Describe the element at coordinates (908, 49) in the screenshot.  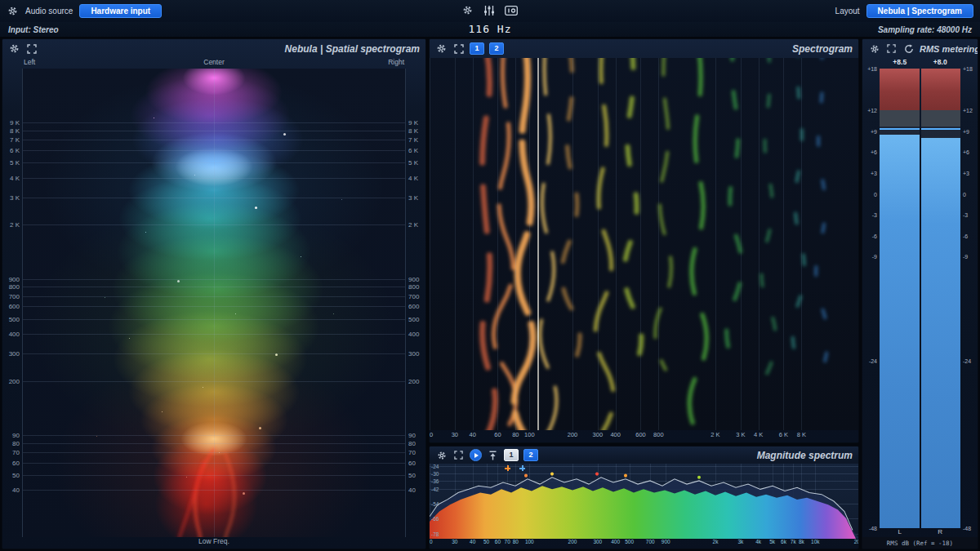
I see `rms-reset-icon` at that location.